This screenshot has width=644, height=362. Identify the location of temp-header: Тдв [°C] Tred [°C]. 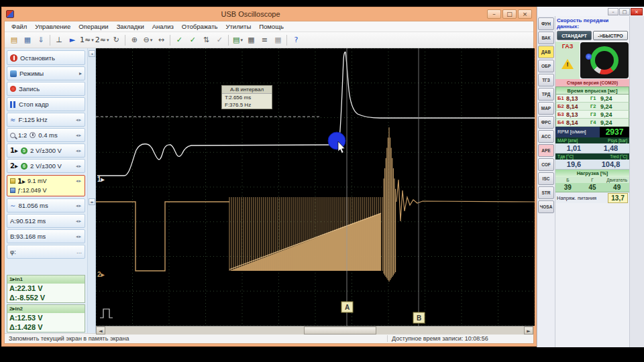
(592, 157).